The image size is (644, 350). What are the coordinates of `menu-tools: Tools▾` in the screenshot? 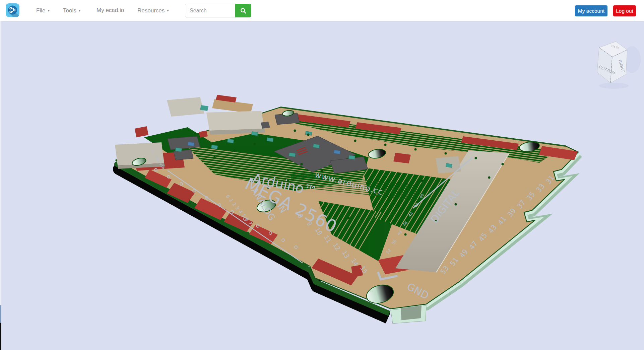 It's located at (72, 10).